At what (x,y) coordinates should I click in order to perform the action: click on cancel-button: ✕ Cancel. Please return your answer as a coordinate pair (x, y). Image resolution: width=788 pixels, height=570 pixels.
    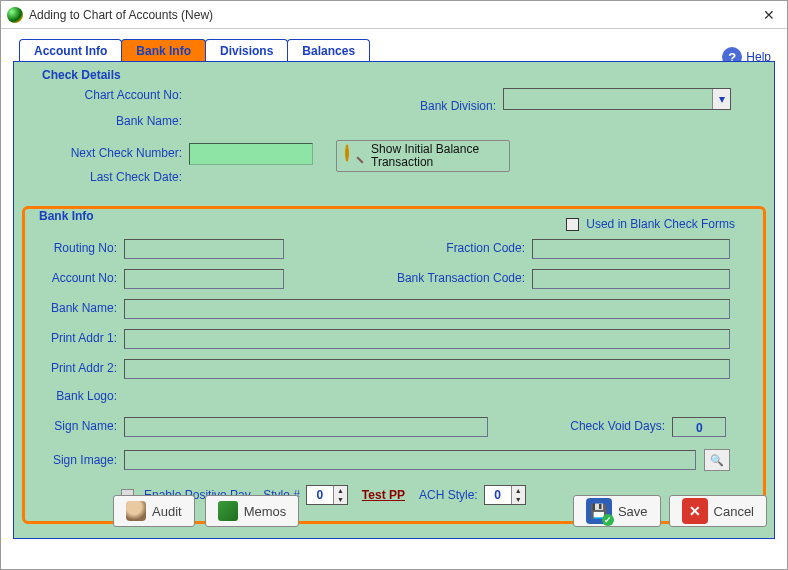
    Looking at the image, I should click on (718, 511).